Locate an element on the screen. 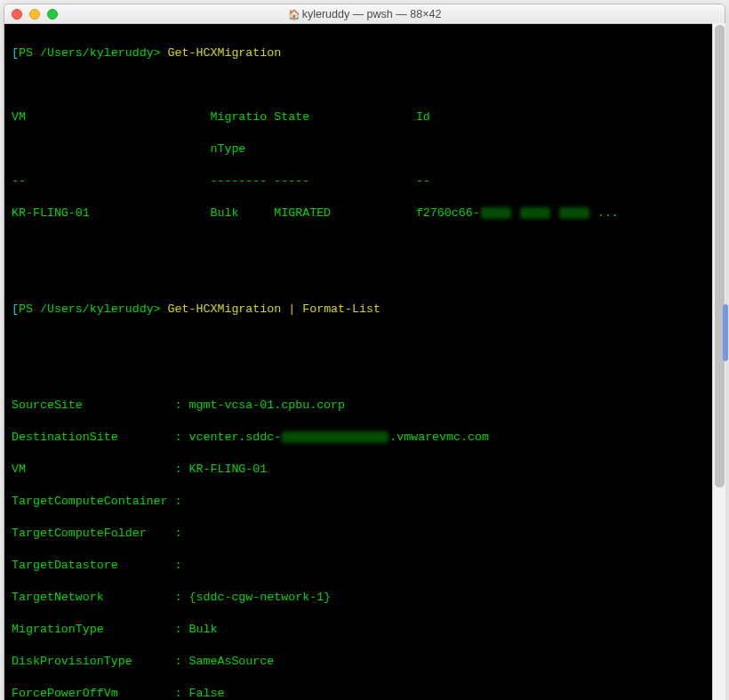 Image resolution: width=729 pixels, height=700 pixels. titlebar: 🏠kyleruddy — pwsh — 88×42 is located at coordinates (364, 14).